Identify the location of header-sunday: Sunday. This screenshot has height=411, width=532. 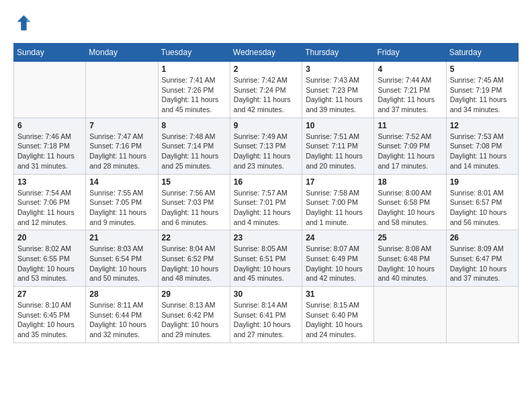
(50, 52).